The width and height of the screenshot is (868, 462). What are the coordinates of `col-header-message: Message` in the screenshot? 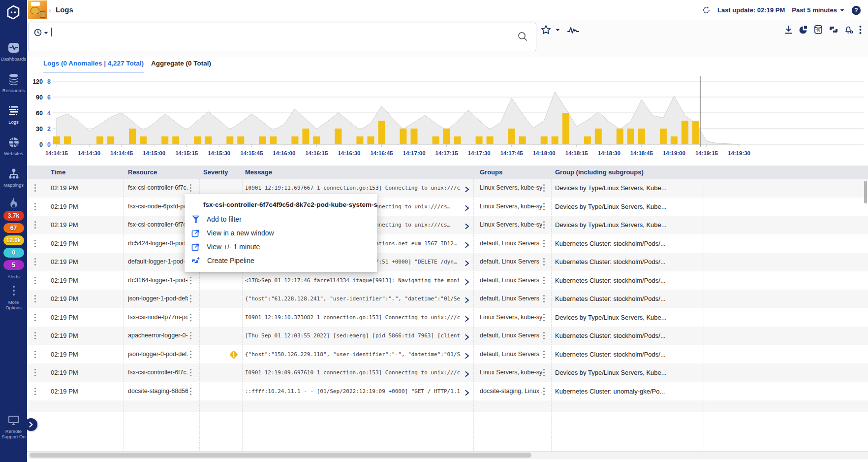 It's located at (259, 172).